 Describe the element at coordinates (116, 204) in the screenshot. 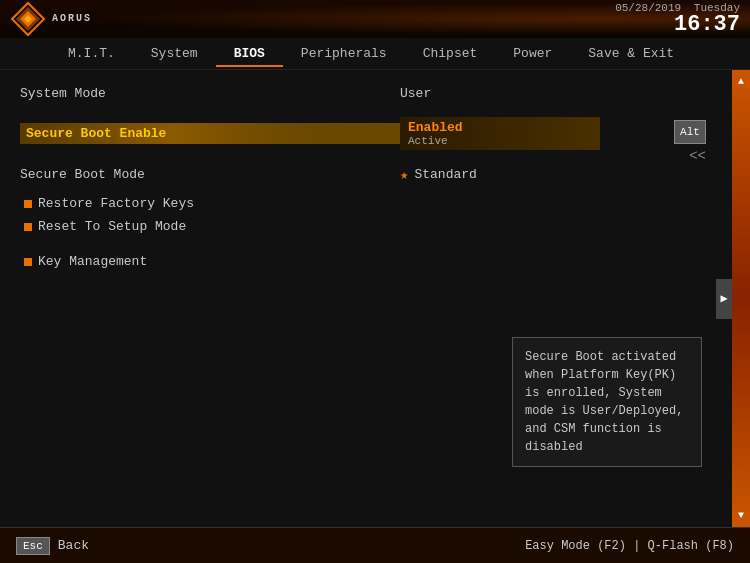

I see `restore-factory-keys-label: Restore Factory Keys` at that location.